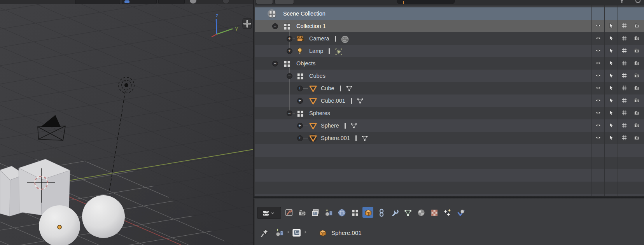  What do you see at coordinates (460, 212) in the screenshot?
I see `tab-physics` at bounding box center [460, 212].